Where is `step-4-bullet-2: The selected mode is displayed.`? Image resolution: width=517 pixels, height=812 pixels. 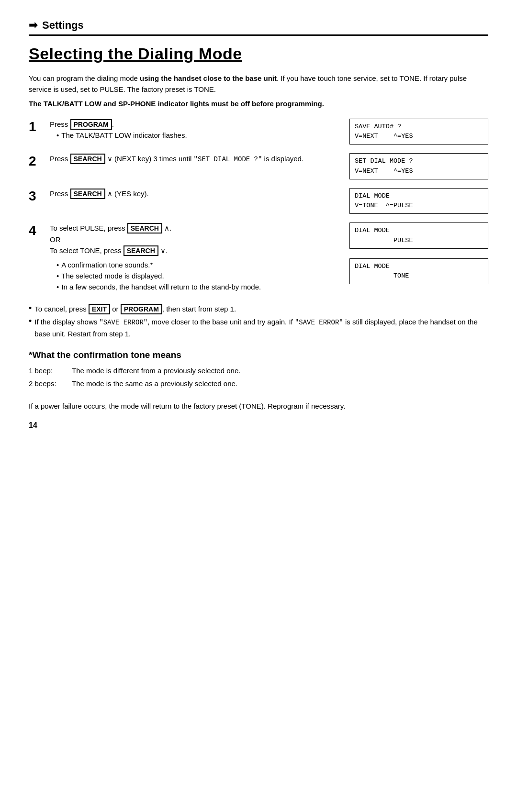 step-4-bullet-2: The selected mode is displayed. is located at coordinates (201, 276).